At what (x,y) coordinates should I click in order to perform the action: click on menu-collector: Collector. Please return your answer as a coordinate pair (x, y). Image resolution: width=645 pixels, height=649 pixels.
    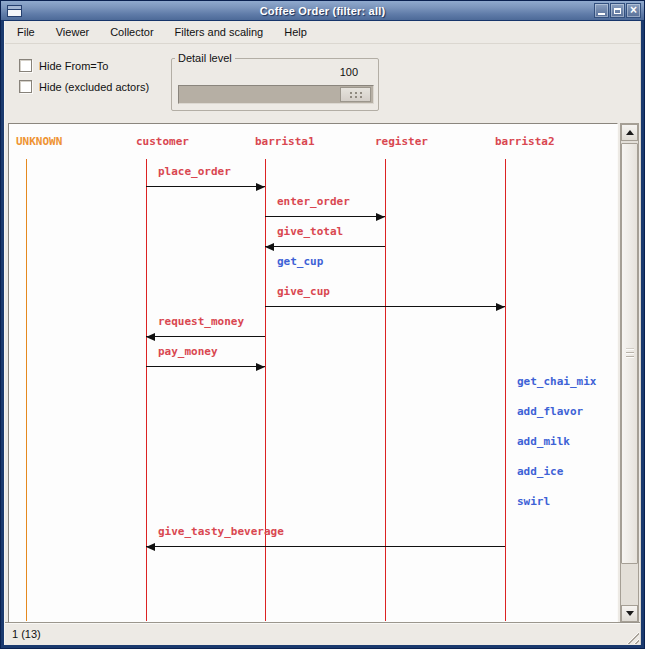
    Looking at the image, I should click on (132, 32).